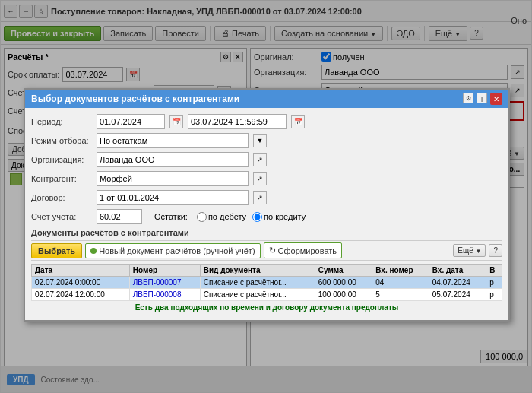 The image size is (532, 393). What do you see at coordinates (119, 217) in the screenshot?
I see `modal-schet-input` at bounding box center [119, 217].